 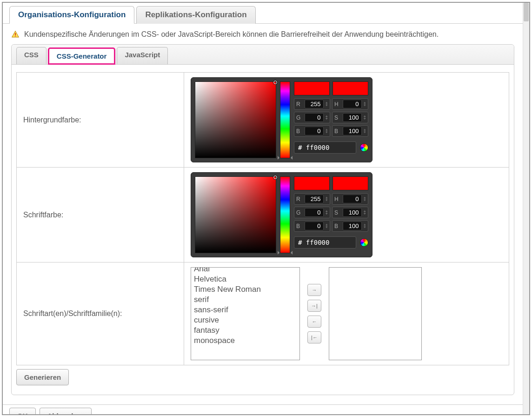 I want to click on warning-icon, so click(x=15, y=34).